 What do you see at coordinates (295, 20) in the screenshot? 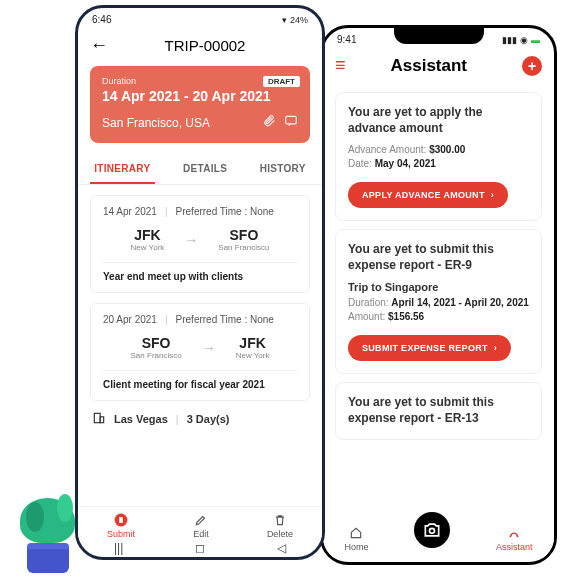
I see `status-icons: ▾ 24%` at bounding box center [295, 20].